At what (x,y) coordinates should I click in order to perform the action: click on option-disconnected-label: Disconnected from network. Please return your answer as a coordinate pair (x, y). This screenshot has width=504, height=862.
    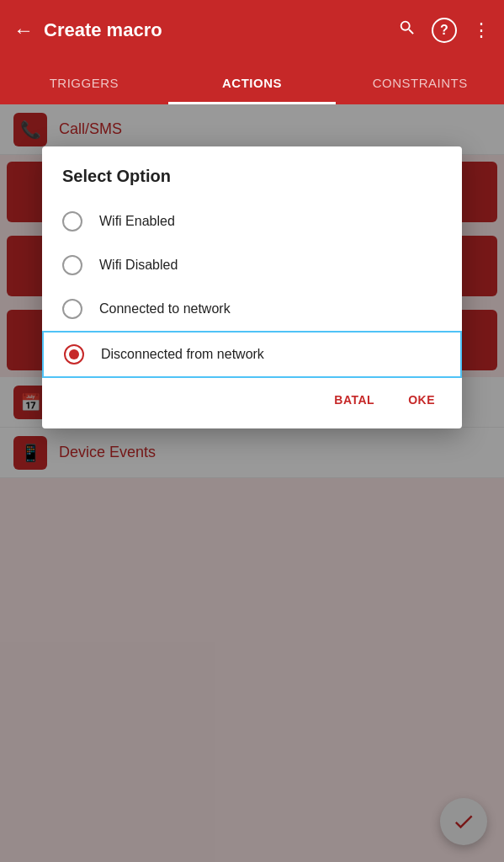
    Looking at the image, I should click on (183, 355).